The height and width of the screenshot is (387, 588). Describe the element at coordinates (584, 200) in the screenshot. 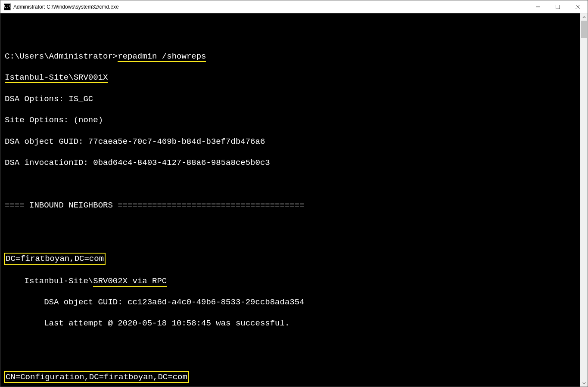

I see `vertical-scrollbar` at that location.